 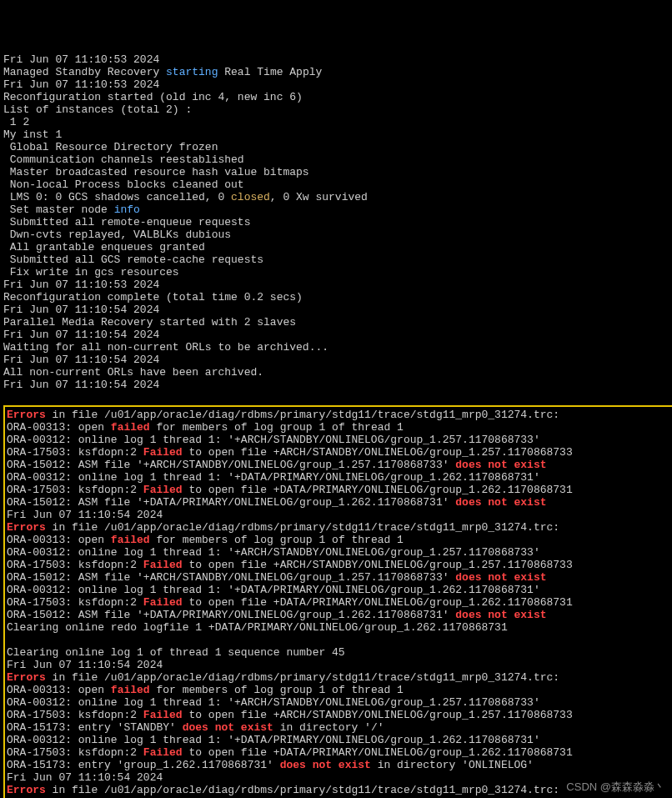 I want to click on log-segment: 1 2, so click(x=17, y=122).